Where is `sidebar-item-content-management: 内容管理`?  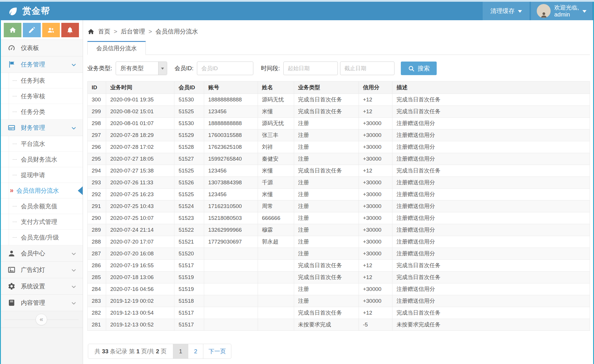
sidebar-item-content-management: 内容管理 is located at coordinates (41, 303).